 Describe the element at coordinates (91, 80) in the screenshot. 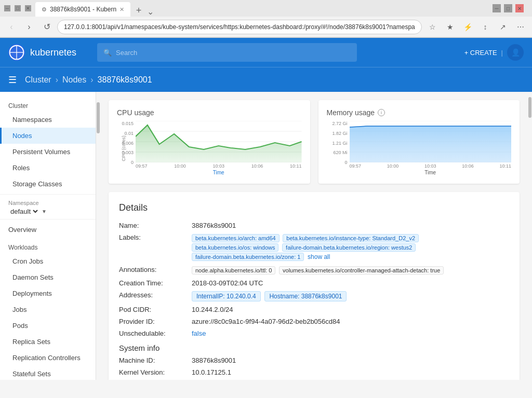

I see `breadcrumb-sep2: ›` at that location.